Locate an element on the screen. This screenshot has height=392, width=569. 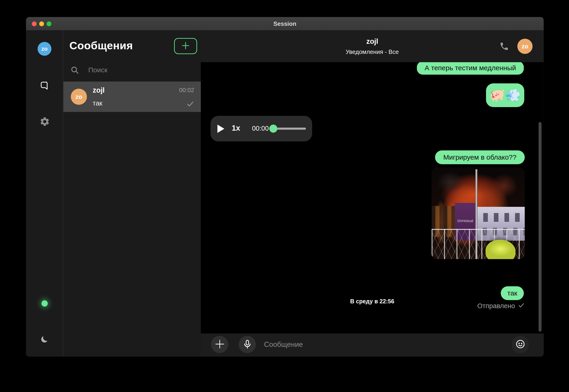
outgoing-emoji-bubble: 🐖💨 is located at coordinates (505, 95).